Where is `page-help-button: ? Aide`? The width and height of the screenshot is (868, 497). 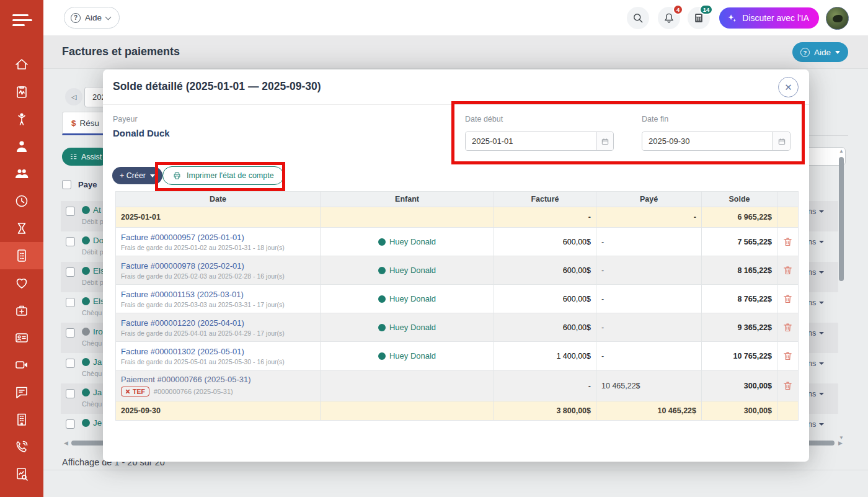
page-help-button: ? Aide is located at coordinates (820, 52).